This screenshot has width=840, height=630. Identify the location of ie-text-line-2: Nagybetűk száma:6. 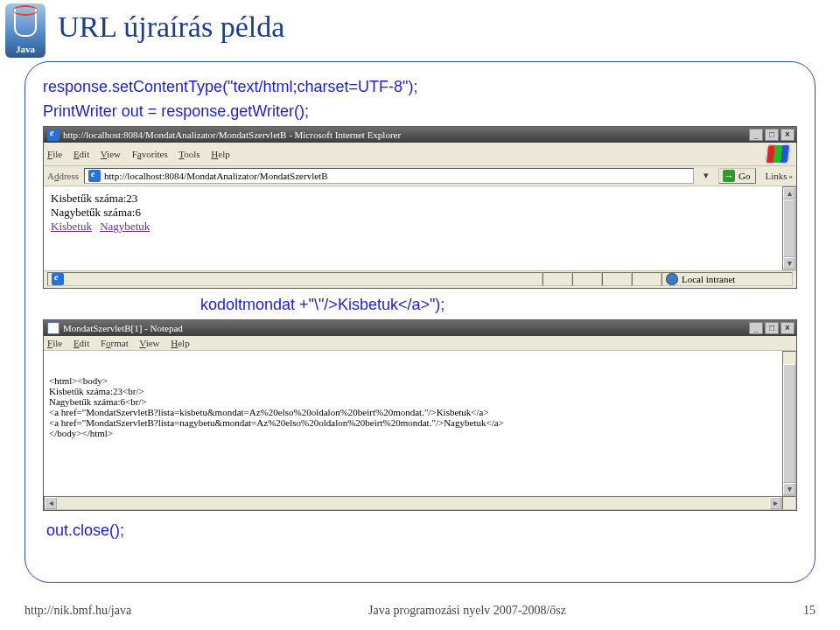
(420, 213).